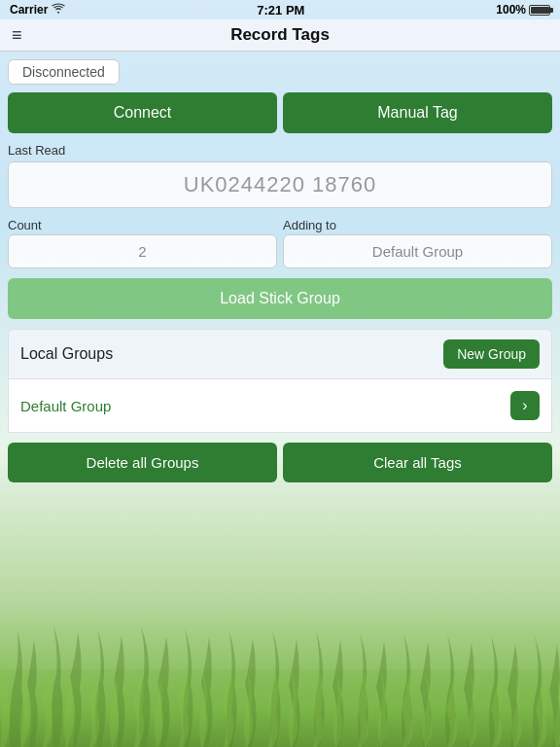 The height and width of the screenshot is (747, 560). I want to click on group-chevron-button: ›, so click(525, 406).